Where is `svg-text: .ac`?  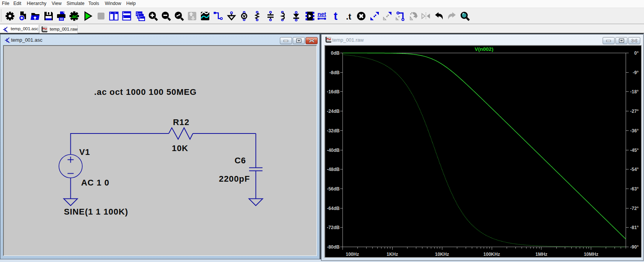 svg-text: .ac is located at coordinates (74, 16).